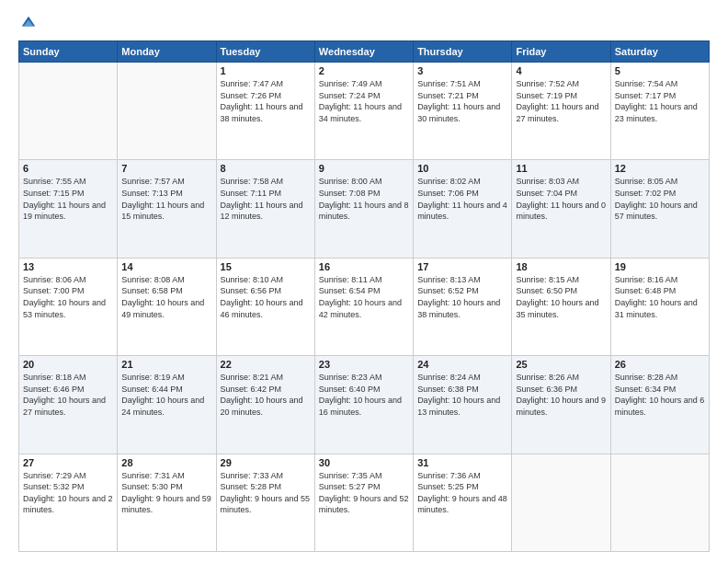  Describe the element at coordinates (462, 199) in the screenshot. I see `day-info: Sunrise: 8:02 AMSunset: 7:06 PMDaylight:…` at that location.